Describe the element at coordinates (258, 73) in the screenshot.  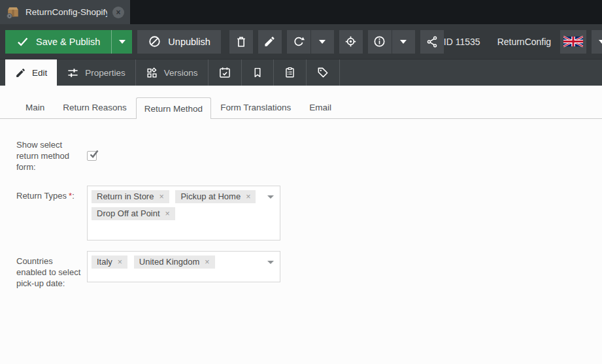
I see `bookmark-icon` at that location.